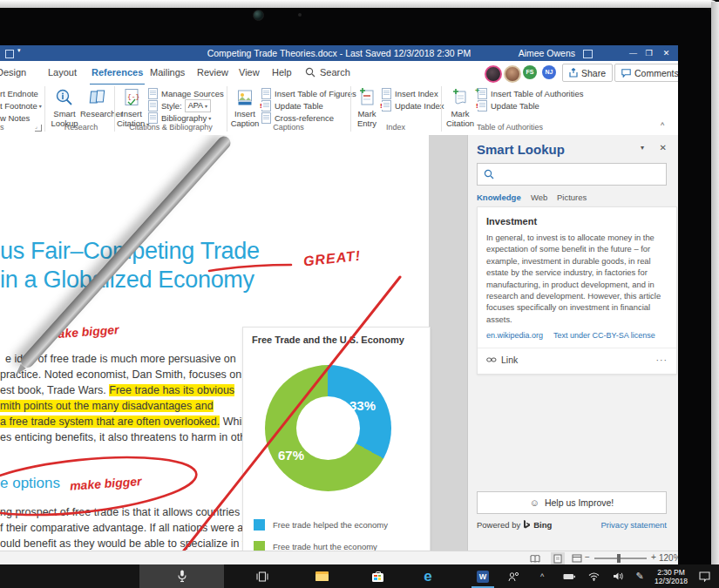 The height and width of the screenshot is (588, 719). What do you see at coordinates (410, 93) in the screenshot?
I see `insert-index-button: Insert Index` at bounding box center [410, 93].